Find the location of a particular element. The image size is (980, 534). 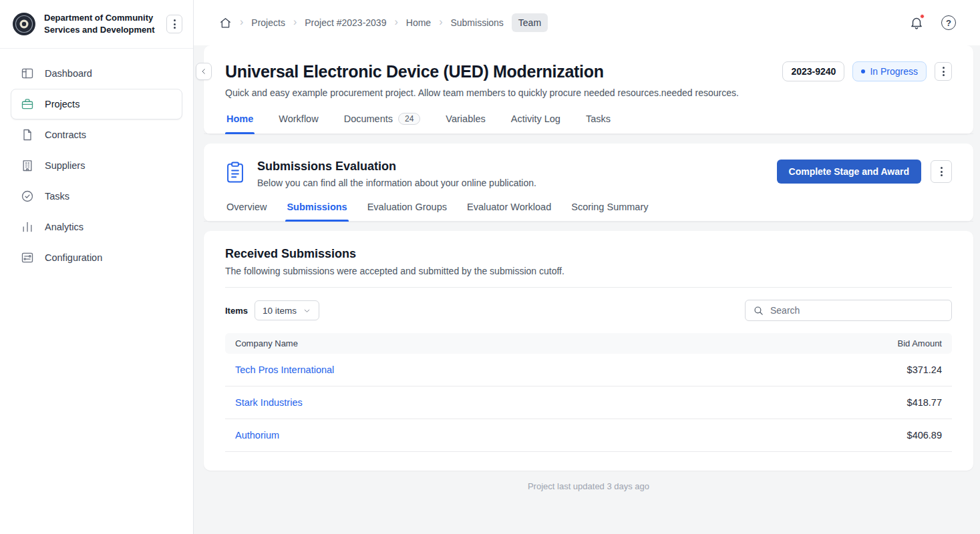

tab-variables: Variables is located at coordinates (465, 123).